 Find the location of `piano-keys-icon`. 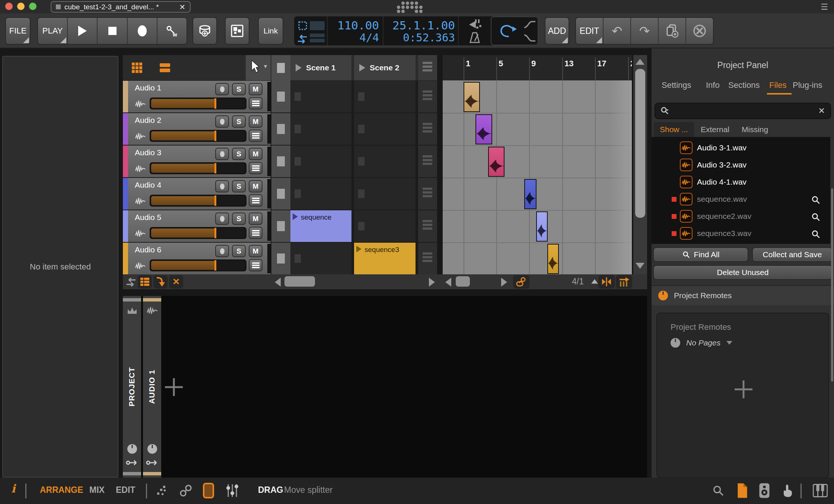

piano-keys-icon is located at coordinates (820, 491).